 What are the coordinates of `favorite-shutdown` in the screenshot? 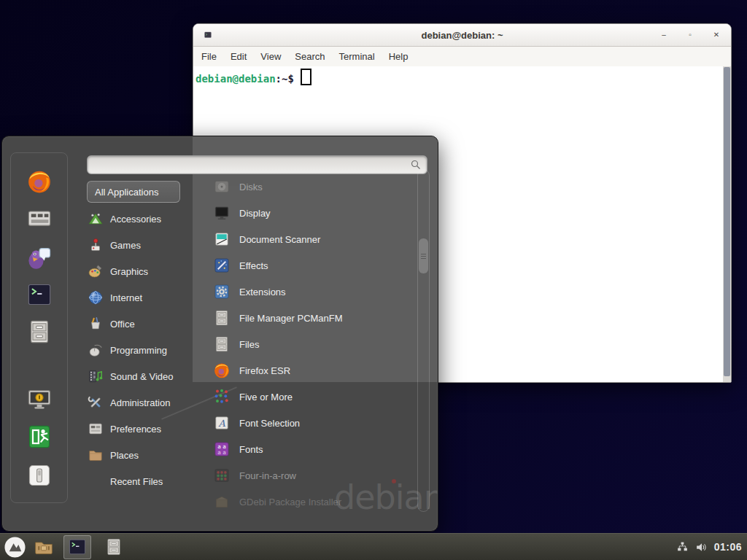 It's located at (39, 475).